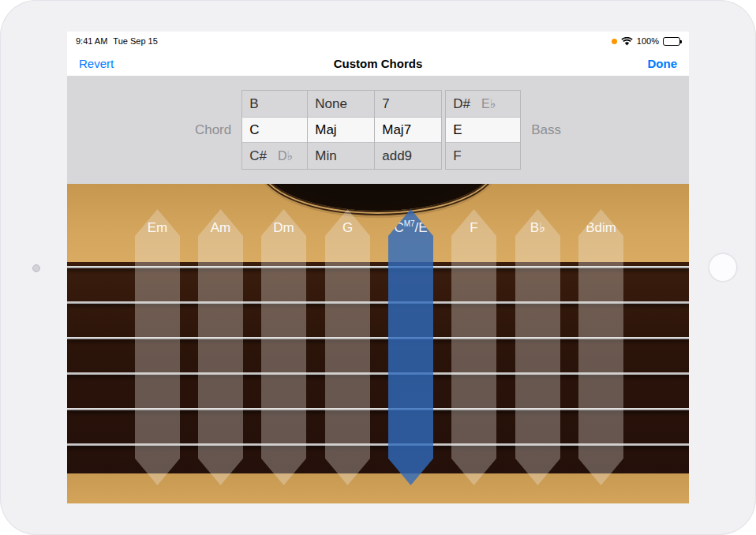  Describe the element at coordinates (213, 130) in the screenshot. I see `chord-label: Chord` at that location.